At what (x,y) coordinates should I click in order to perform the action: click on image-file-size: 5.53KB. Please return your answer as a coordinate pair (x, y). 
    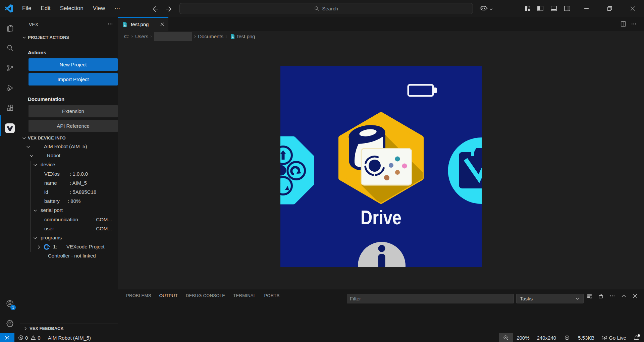
    Looking at the image, I should click on (586, 338).